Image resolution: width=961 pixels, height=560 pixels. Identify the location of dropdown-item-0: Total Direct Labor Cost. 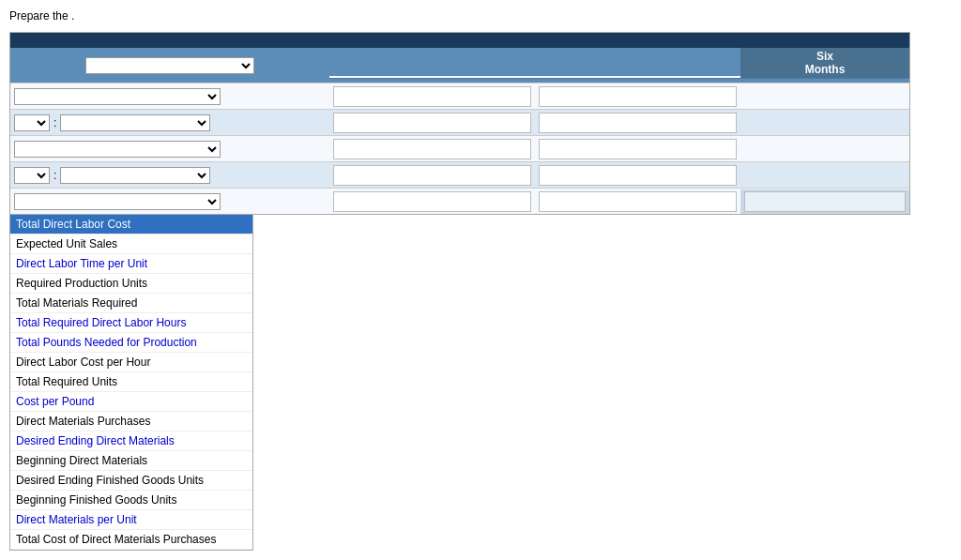
(131, 225).